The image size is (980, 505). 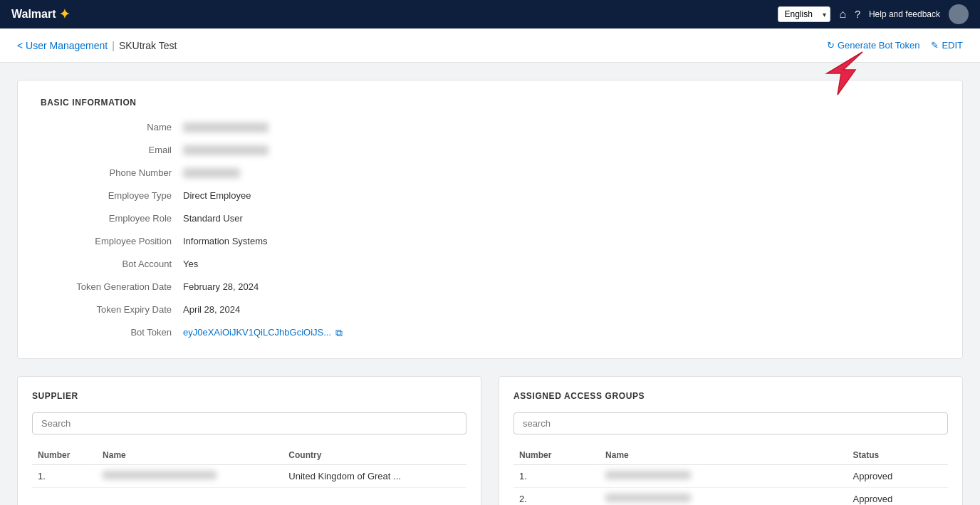 What do you see at coordinates (112, 333) in the screenshot?
I see `label-bot-token: Bot Token` at bounding box center [112, 333].